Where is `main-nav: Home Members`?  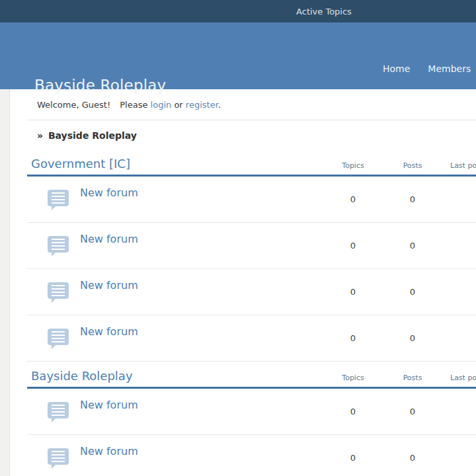
main-nav: Home Members is located at coordinates (427, 69).